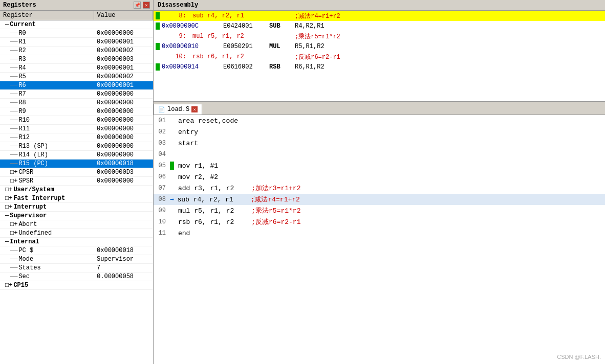  Describe the element at coordinates (379, 57) in the screenshot. I see `disasm-row: 10:rsb r6, r1, r2;反减r6=r2-r1` at that location.